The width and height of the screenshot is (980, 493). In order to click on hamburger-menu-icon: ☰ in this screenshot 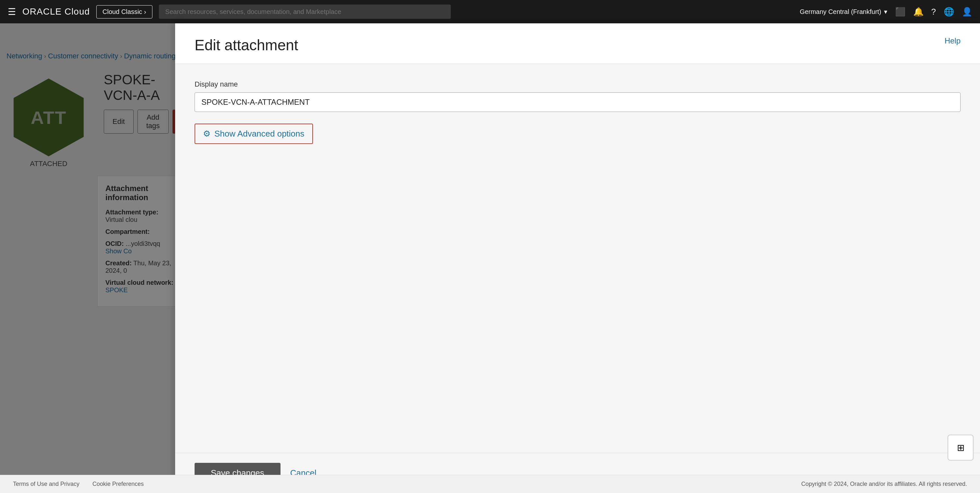, I will do `click(12, 12)`.